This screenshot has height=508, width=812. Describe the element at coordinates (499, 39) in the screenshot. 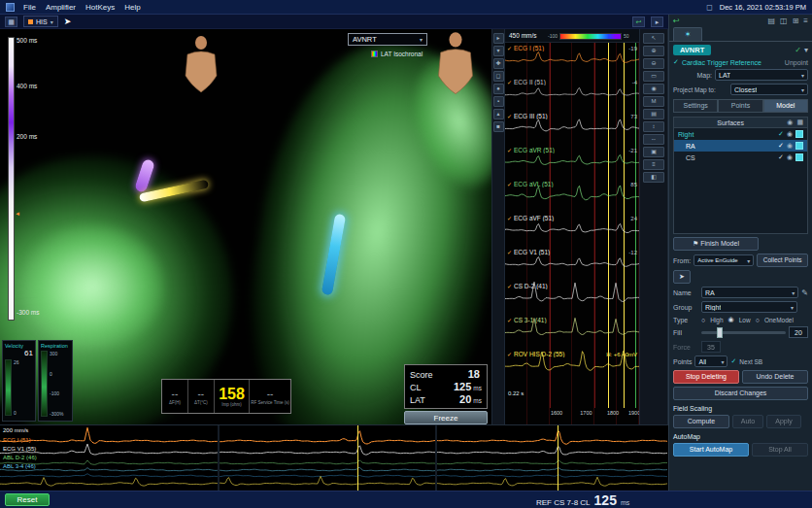

I see `map-tool-button: ▸` at that location.